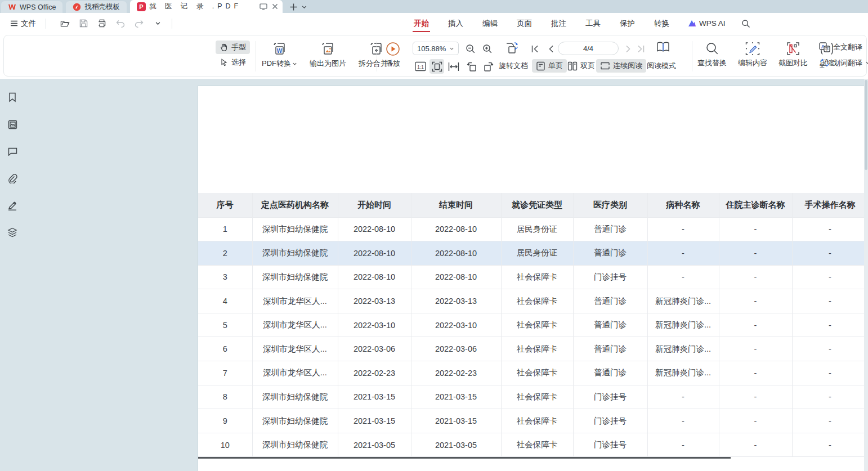 The height and width of the screenshot is (471, 868). What do you see at coordinates (712, 63) in the screenshot?
I see `find-replace-label: 查找替换` at bounding box center [712, 63].